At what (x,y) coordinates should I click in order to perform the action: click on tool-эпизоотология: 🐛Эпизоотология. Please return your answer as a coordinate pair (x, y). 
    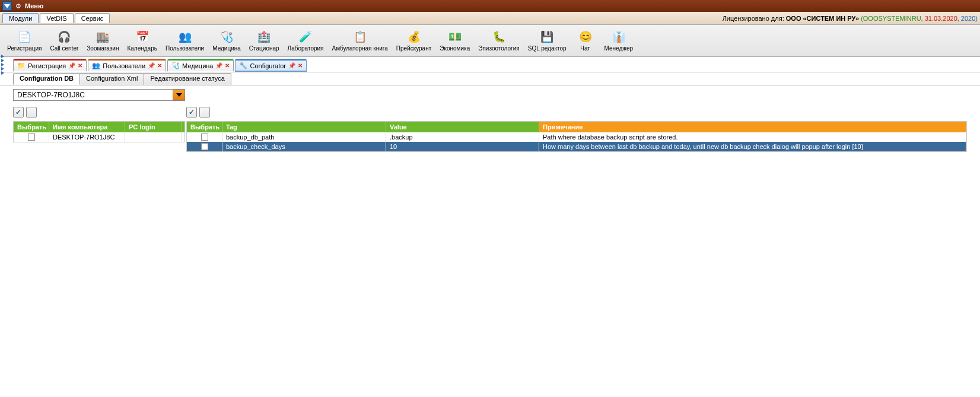
    Looking at the image, I should click on (499, 40).